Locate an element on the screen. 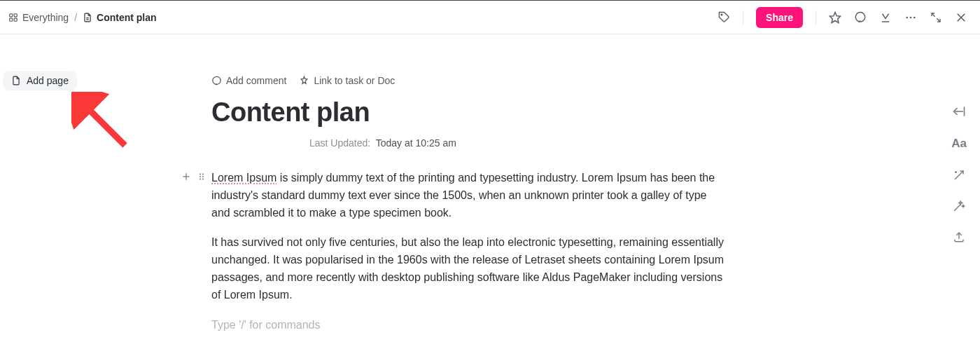 The width and height of the screenshot is (980, 356). close-button is located at coordinates (961, 18).